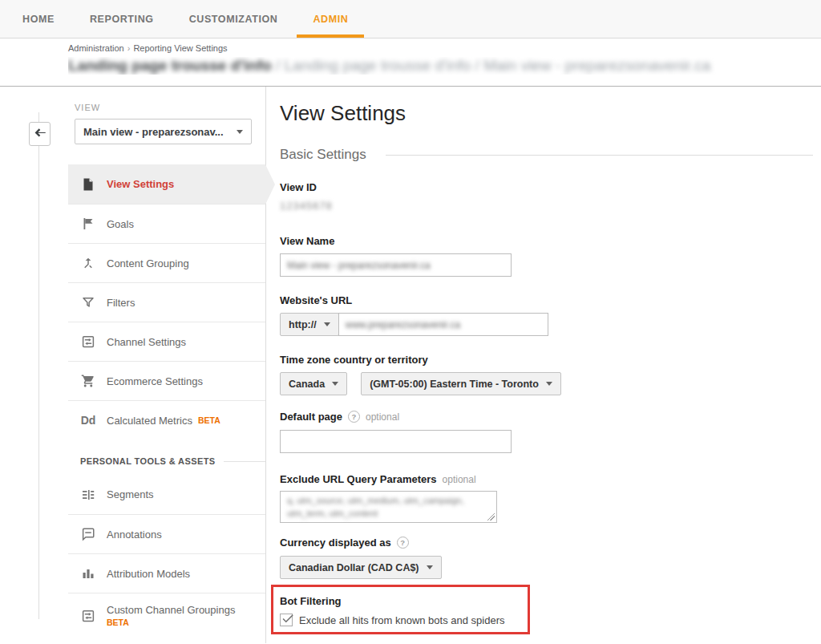  What do you see at coordinates (309, 324) in the screenshot?
I see `url-protocol-dropdown: http://` at bounding box center [309, 324].